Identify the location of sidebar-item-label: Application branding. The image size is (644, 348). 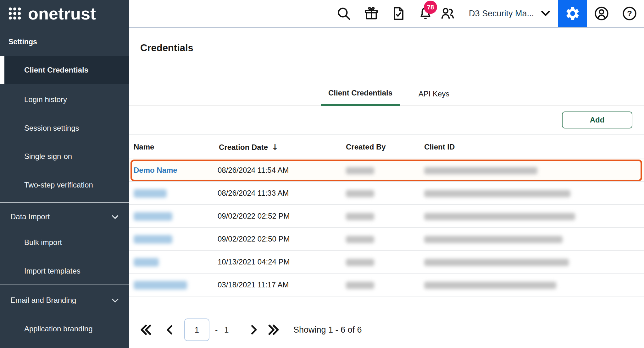
(47, 329).